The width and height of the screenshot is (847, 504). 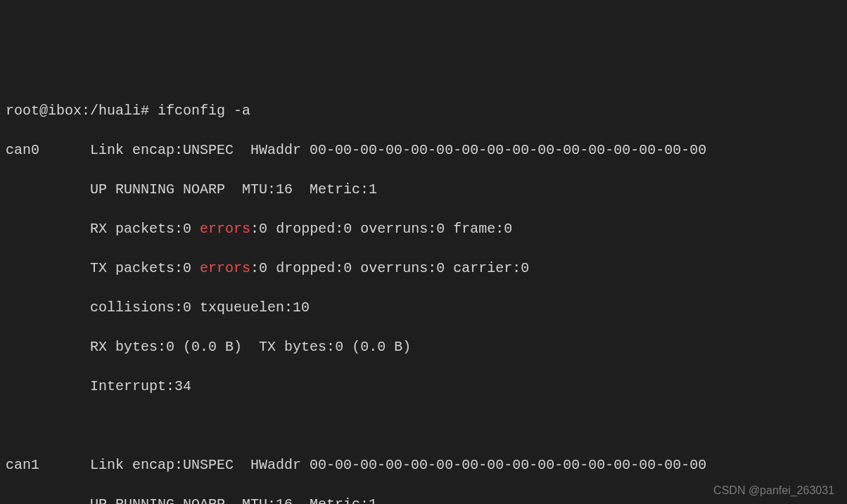 What do you see at coordinates (424, 347) in the screenshot?
I see `iface-can0-bytes: RX bytes:0 (0.0 B) TX bytes:0 (0.0 B)` at bounding box center [424, 347].